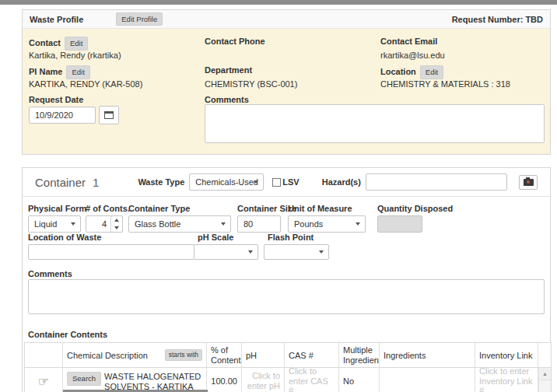 This screenshot has height=392, width=557. Describe the element at coordinates (224, 355) in the screenshot. I see `header-percent-of-content: % of Content` at that location.